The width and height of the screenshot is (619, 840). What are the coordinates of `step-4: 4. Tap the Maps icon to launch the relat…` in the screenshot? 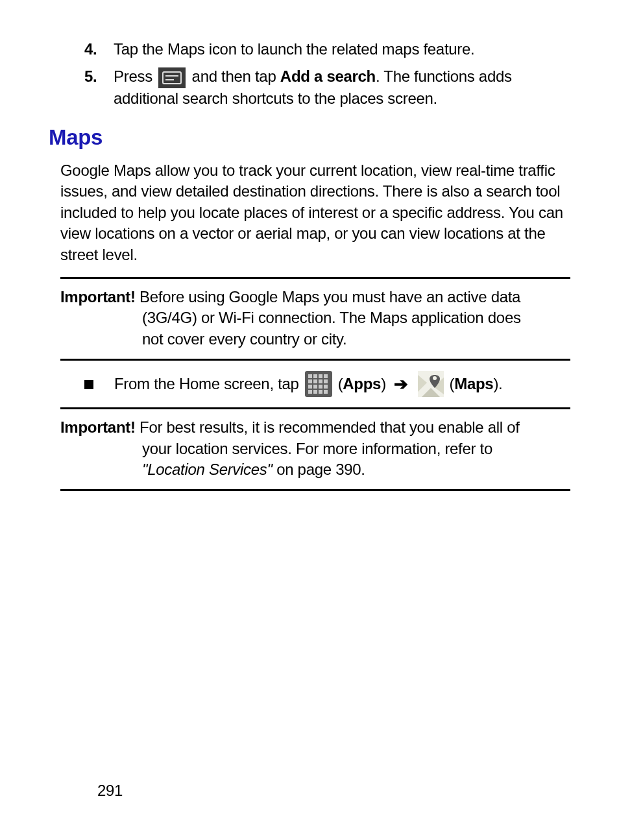 It's located at (327, 49).